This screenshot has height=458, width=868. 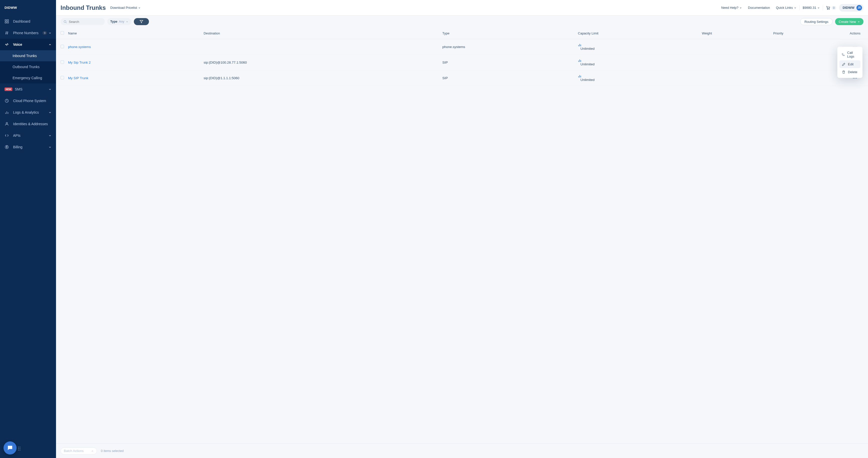 I want to click on menu-edit: Edit, so click(x=850, y=64).